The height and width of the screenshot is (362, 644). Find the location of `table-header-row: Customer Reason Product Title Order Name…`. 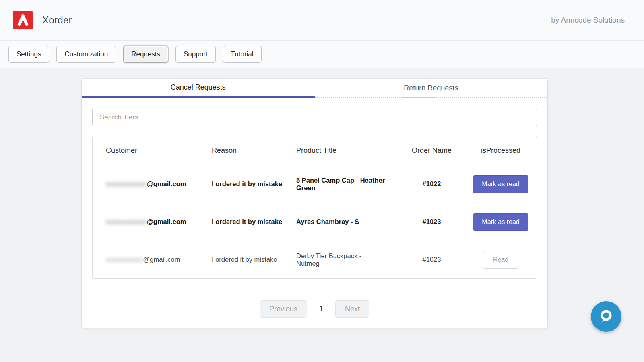

table-header-row: Customer Reason Product Title Order Name… is located at coordinates (315, 150).